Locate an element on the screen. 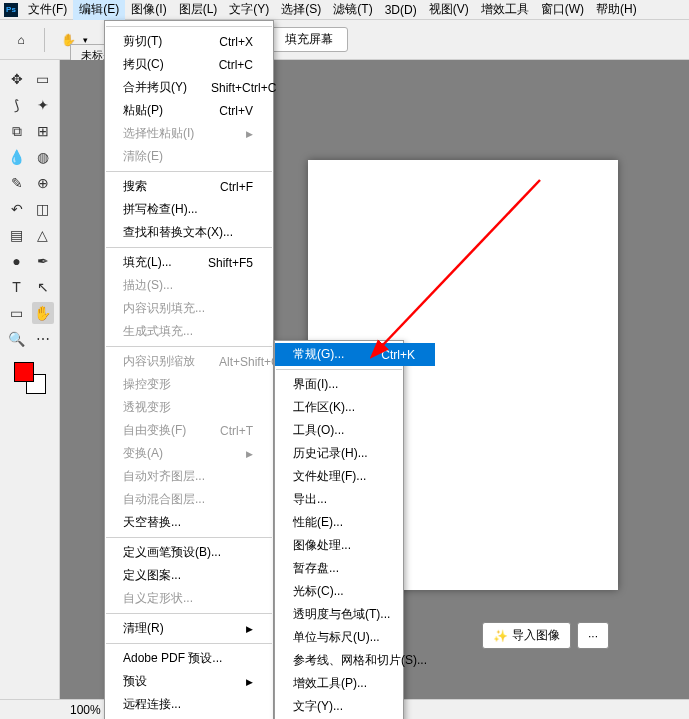  pref-menu-item-9: 图像处理... is located at coordinates (355, 546).